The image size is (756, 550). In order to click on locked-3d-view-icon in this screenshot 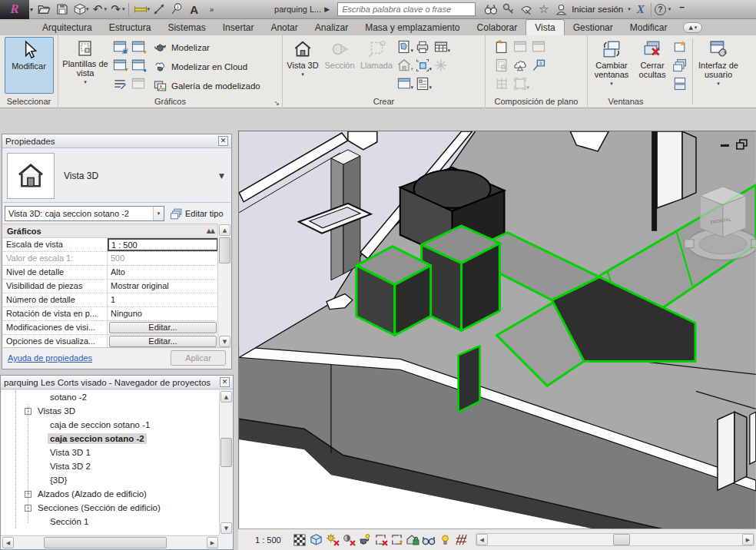, I will do `click(413, 539)`.